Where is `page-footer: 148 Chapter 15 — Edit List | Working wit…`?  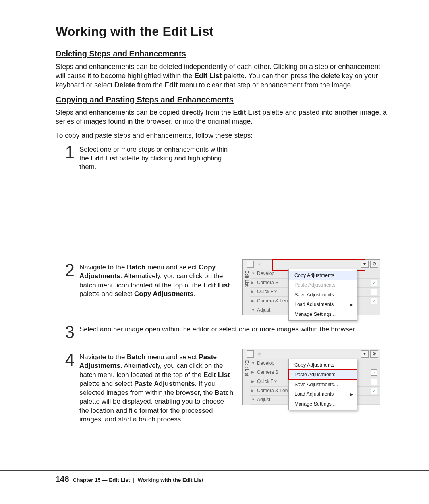 page-footer: 148 Chapter 15 — Edit List | Working wit… is located at coordinates (214, 477).